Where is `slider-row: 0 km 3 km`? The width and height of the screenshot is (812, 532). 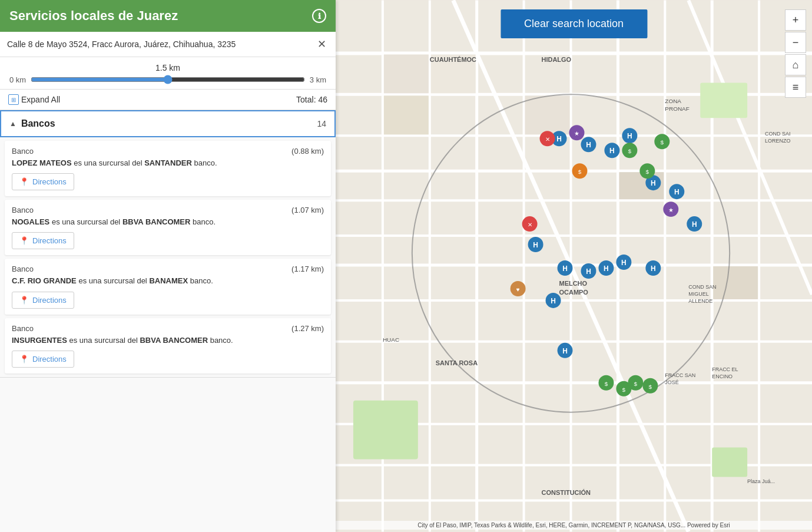 slider-row: 0 km 3 km is located at coordinates (168, 80).